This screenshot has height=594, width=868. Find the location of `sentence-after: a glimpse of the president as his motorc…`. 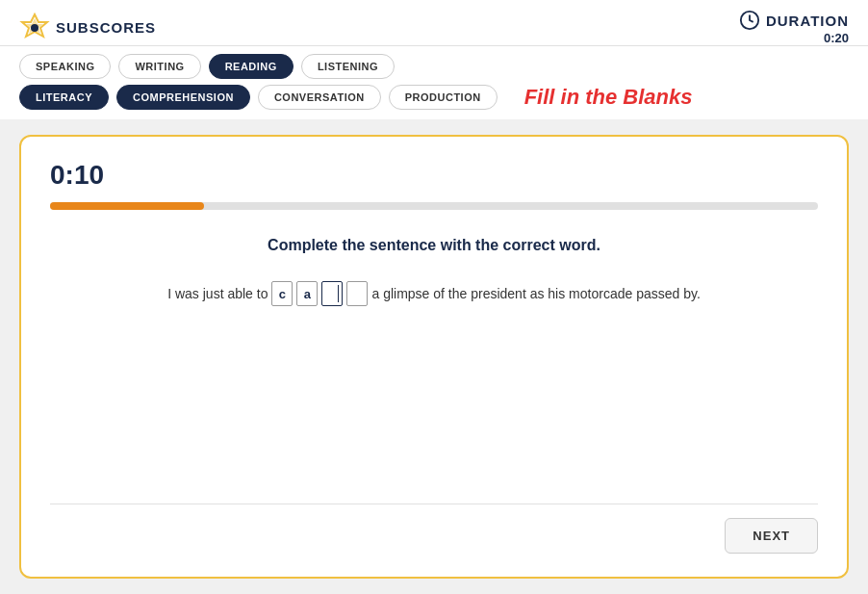

sentence-after: a glimpse of the president as his motorc… is located at coordinates (535, 294).